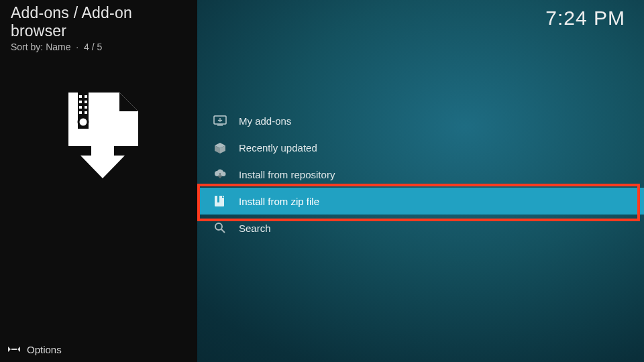 The width and height of the screenshot is (644, 362). I want to click on cloud-download-icon, so click(220, 174).